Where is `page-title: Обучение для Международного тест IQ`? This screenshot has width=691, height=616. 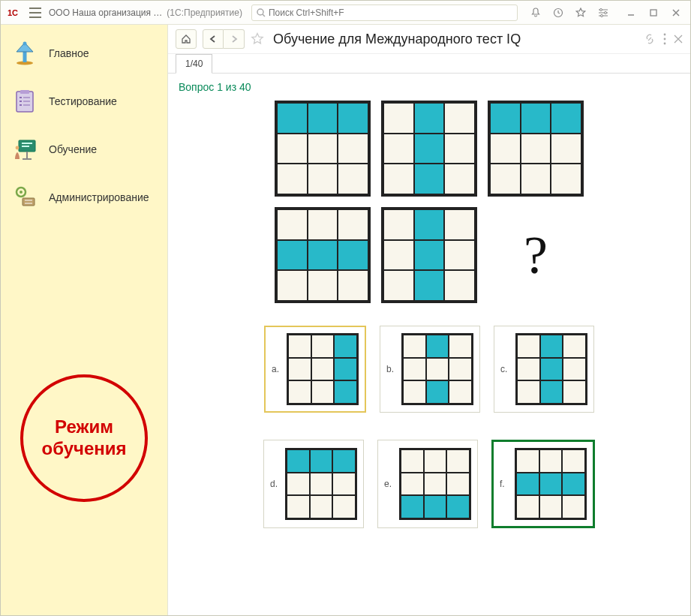 page-title: Обучение для Международного тест IQ is located at coordinates (455, 39).